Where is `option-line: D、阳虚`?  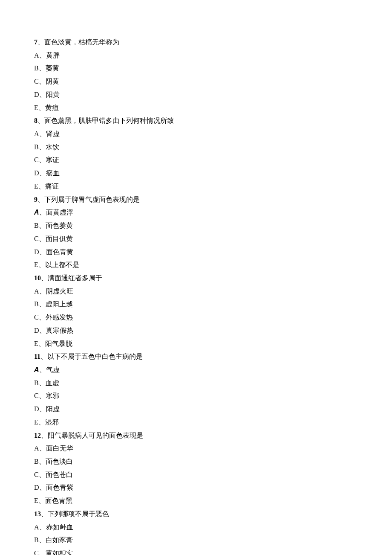
option-line: D、阳虚 is located at coordinates (196, 410).